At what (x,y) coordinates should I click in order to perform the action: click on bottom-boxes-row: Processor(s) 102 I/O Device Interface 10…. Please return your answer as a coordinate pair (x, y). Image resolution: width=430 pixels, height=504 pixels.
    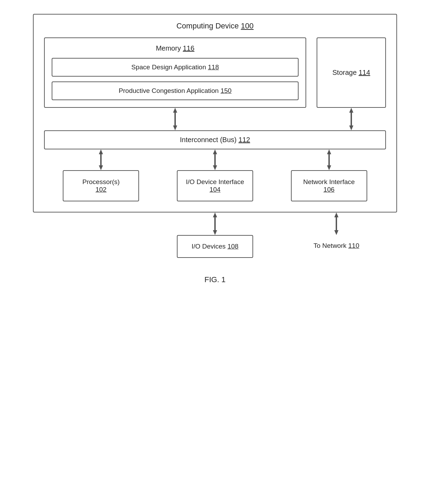
    Looking at the image, I should click on (215, 186).